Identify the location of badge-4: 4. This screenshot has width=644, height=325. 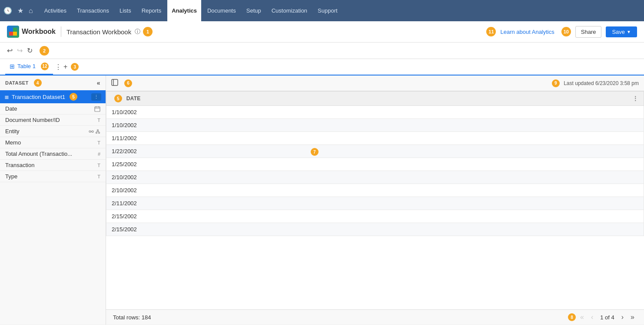
(38, 83).